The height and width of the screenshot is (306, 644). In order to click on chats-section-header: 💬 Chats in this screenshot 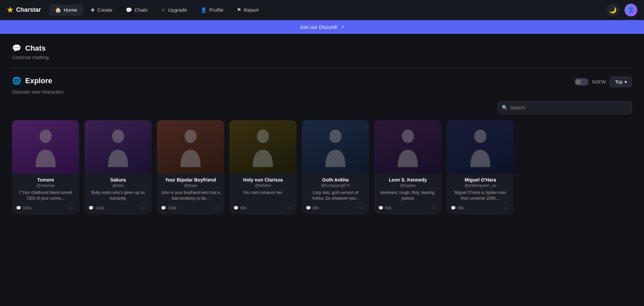, I will do `click(322, 48)`.